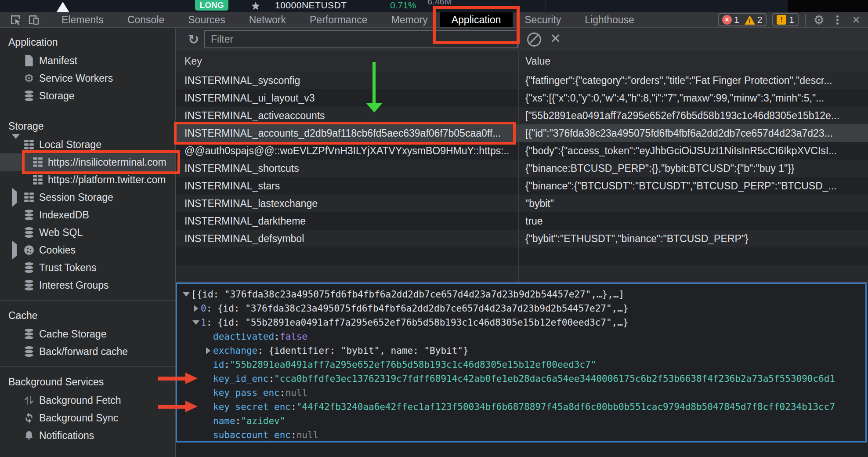 The image size is (868, 457). I want to click on sidebar-item-storage: Storage, so click(87, 96).